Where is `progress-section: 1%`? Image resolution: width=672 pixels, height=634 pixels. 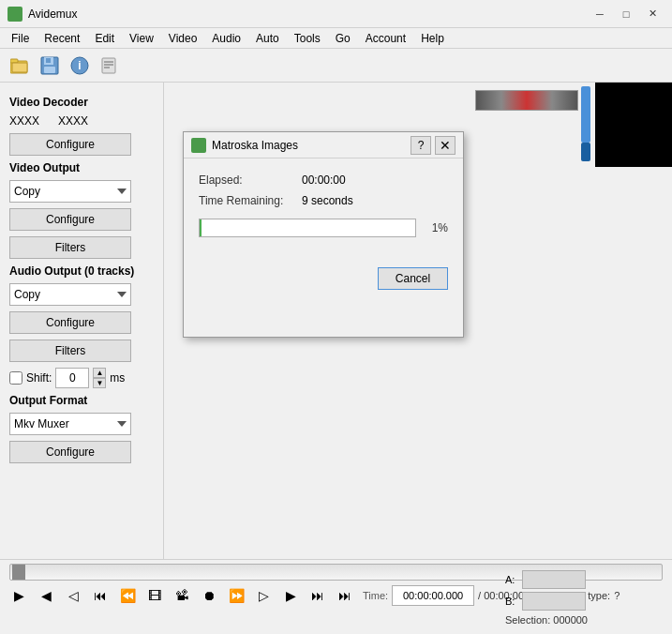 progress-section: 1% is located at coordinates (323, 228).